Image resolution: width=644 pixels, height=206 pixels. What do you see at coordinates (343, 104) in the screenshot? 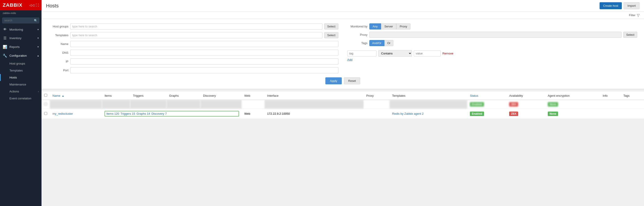
I see `table-row: Enabled ZBX None` at bounding box center [343, 104].